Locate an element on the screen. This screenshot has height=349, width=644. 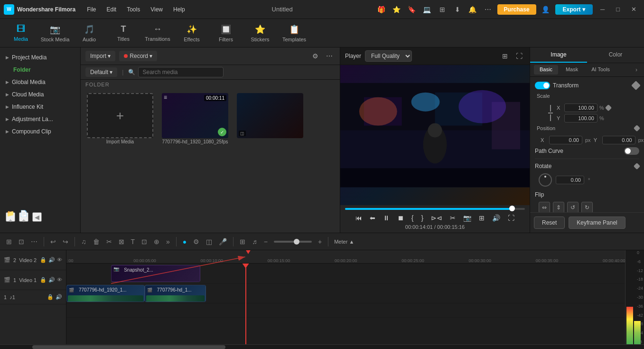
tl-delete-button: 🗑 is located at coordinates (96, 242).